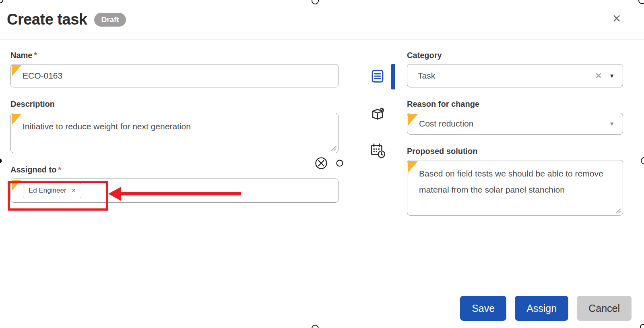 This screenshot has width=644, height=328. What do you see at coordinates (175, 104) in the screenshot?
I see `description-label: Description` at bounding box center [175, 104].